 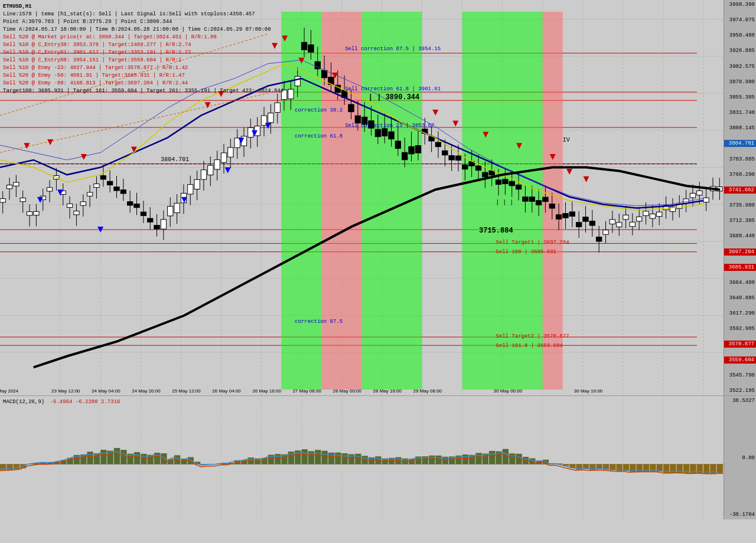 I want to click on price-3545: 3545.790, so click(x=740, y=375).